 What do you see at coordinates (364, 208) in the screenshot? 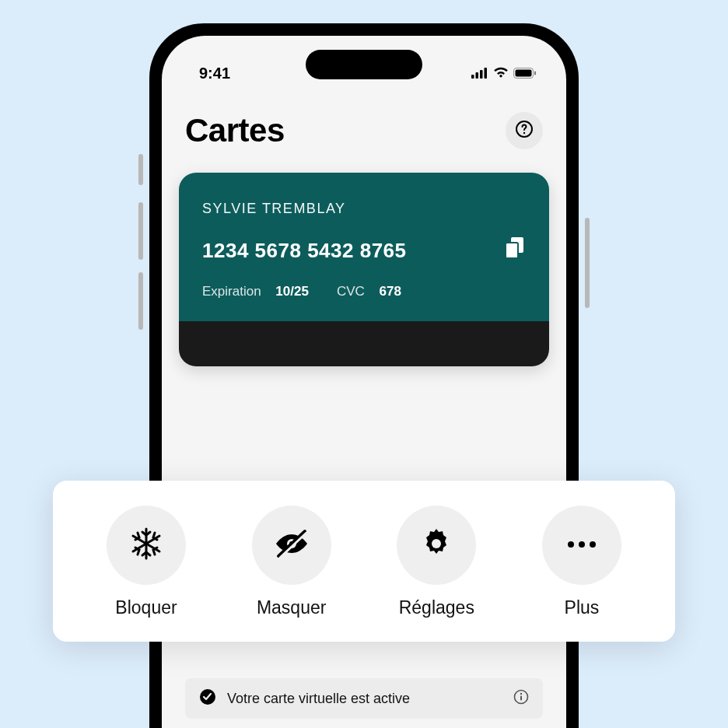
I see `card-holder-name: SYLVIE TREMBLAY` at bounding box center [364, 208].